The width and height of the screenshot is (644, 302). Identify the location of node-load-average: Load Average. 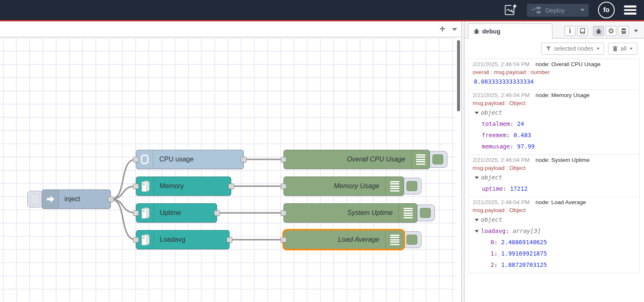
(344, 240).